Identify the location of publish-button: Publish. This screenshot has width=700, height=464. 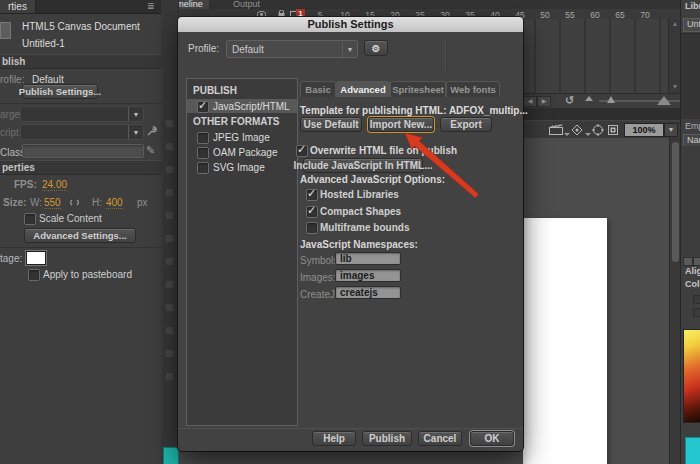
(387, 438).